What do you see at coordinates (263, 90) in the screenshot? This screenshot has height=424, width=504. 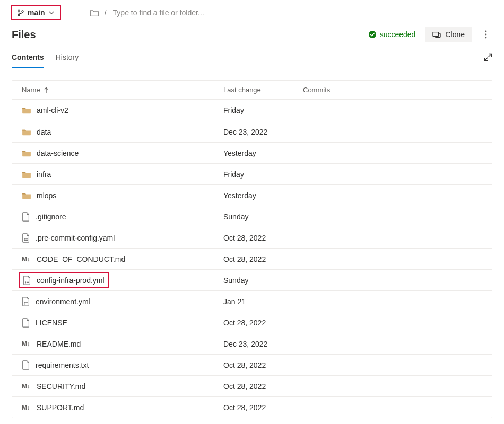 I see `column-last-change: Last change` at bounding box center [263, 90].